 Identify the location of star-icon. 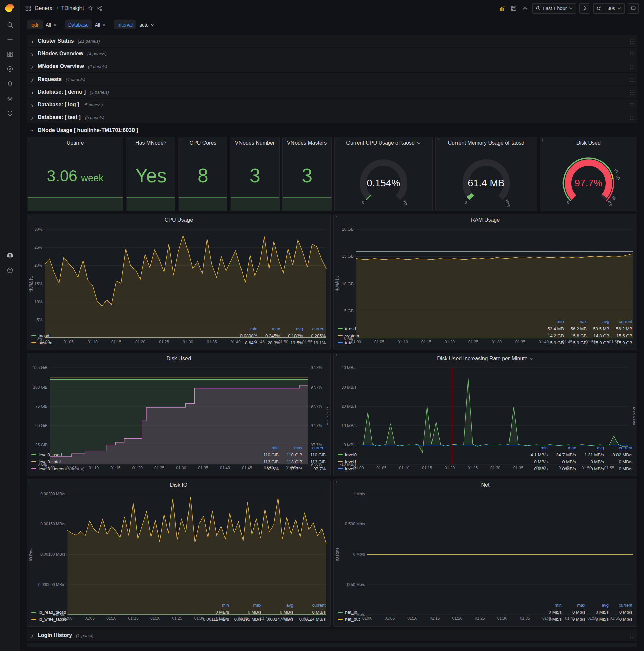
(90, 8).